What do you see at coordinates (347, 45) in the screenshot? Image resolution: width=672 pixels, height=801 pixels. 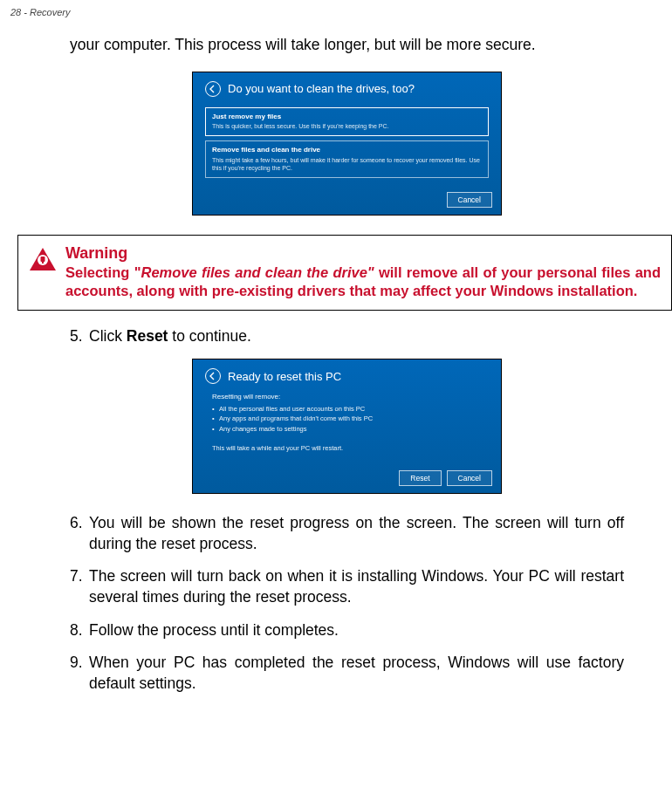 I see `intro-paragraph: your computer. This process will take lo…` at bounding box center [347, 45].